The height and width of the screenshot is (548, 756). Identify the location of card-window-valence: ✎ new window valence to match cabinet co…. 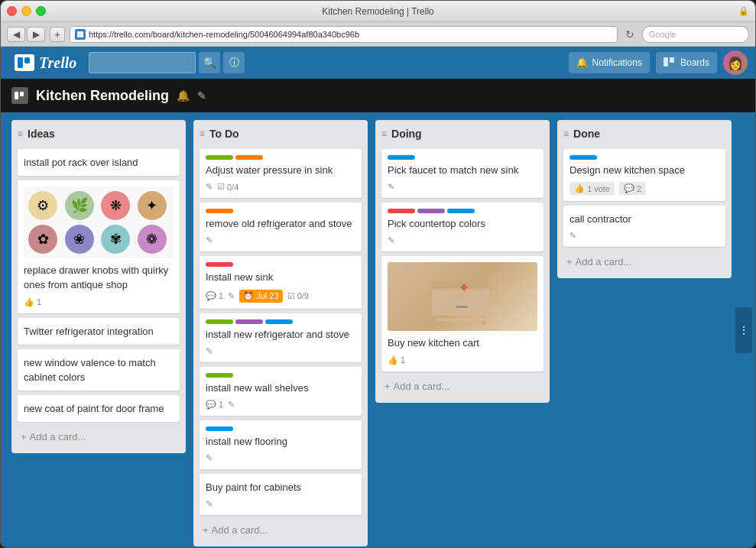
(99, 370).